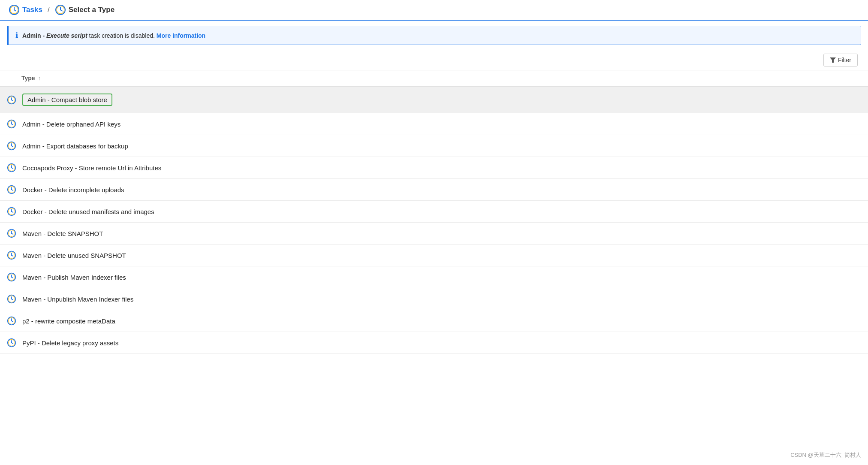 The image size is (868, 465). I want to click on table-row: p2 - rewrite composite metaData, so click(434, 321).